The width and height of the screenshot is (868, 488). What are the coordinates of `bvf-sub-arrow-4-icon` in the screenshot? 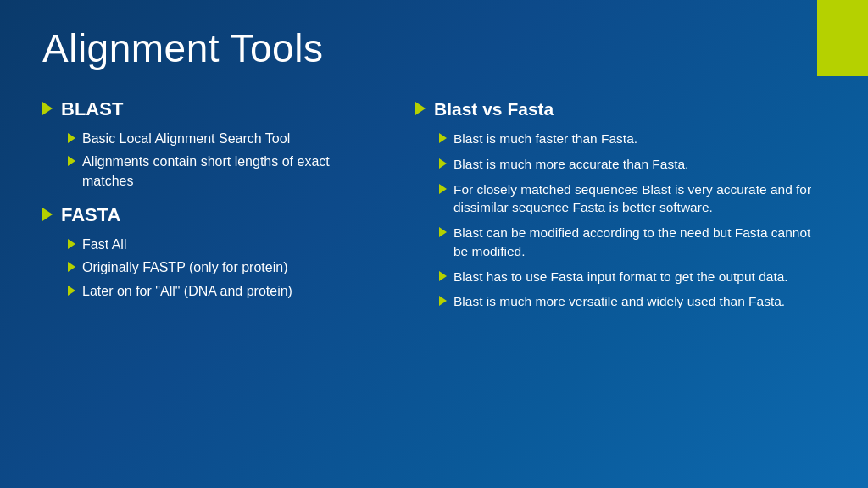 It's located at (442, 276).